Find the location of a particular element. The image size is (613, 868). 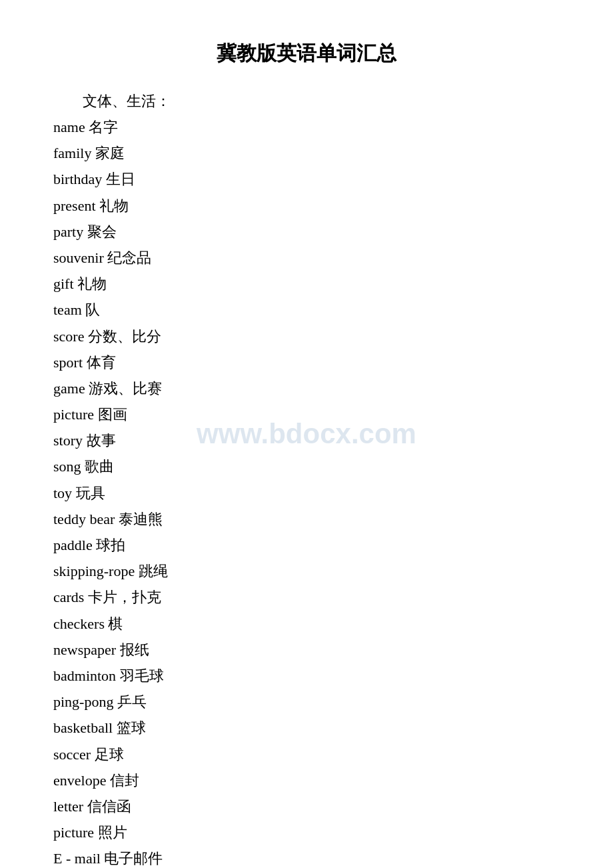

word-entry: gift 礼物 is located at coordinates (306, 284).